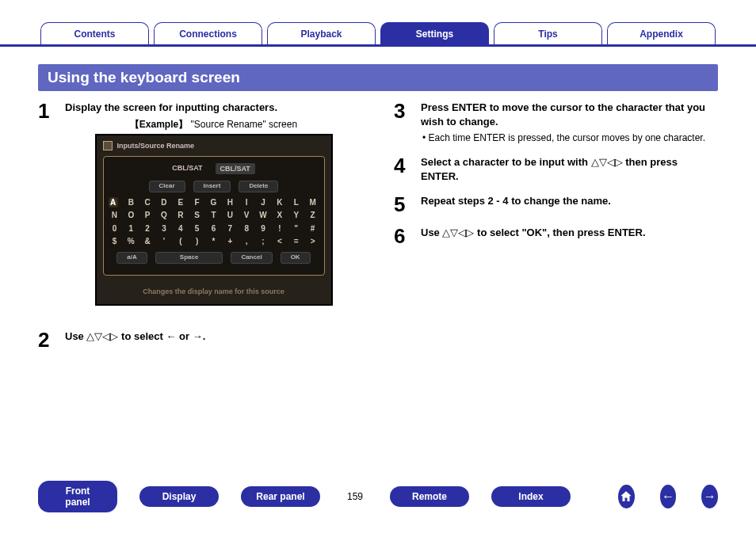  Describe the element at coordinates (156, 146) in the screenshot. I see `screen-title: Inputs/Source Rename` at that location.